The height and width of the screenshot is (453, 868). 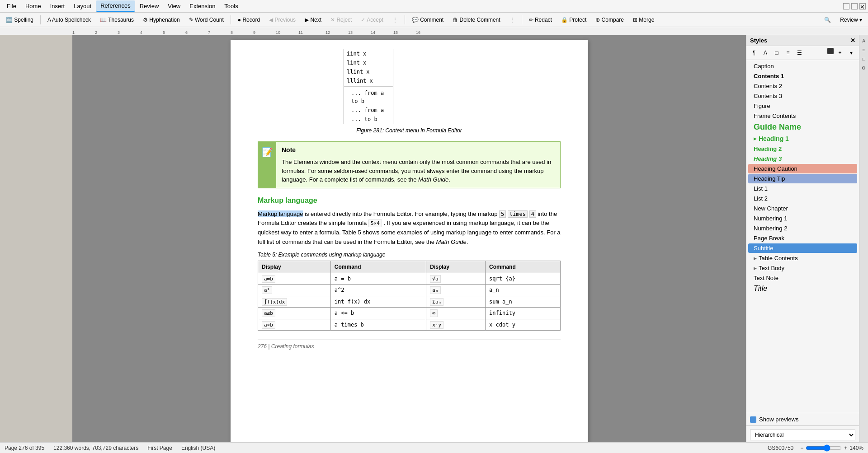 What do you see at coordinates (149, 6) in the screenshot?
I see `menu-review: Review` at bounding box center [149, 6].